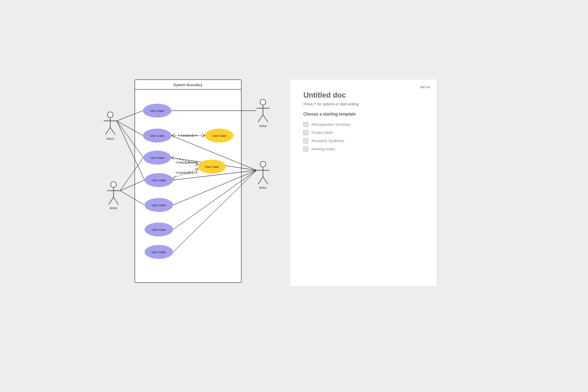 This screenshot has width=588, height=392. What do you see at coordinates (212, 167) in the screenshot?
I see `use-case-5: Use Case` at bounding box center [212, 167].